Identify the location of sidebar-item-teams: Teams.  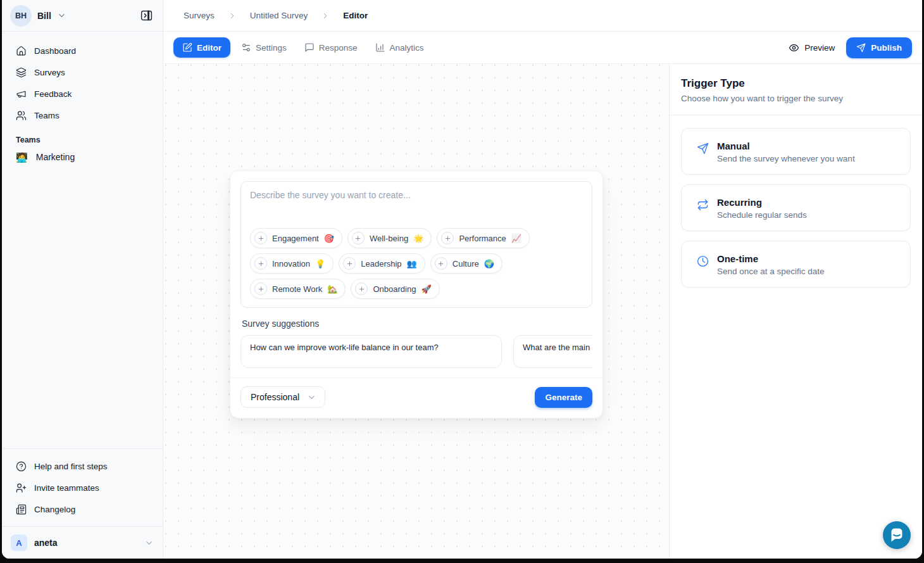
(82, 115).